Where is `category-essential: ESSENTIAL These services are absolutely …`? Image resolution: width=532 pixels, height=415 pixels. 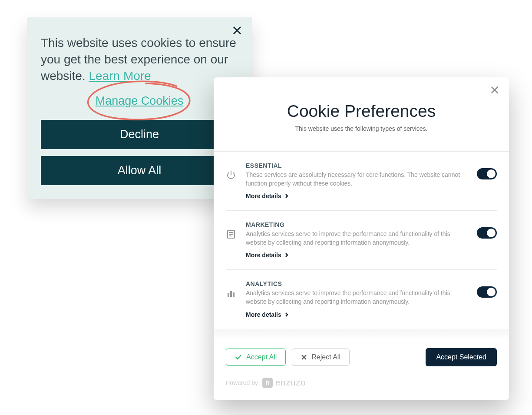 category-essential: ESSENTIAL These services are absolutely … is located at coordinates (361, 181).